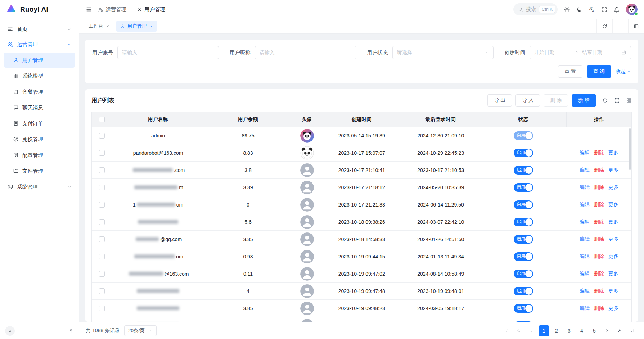 This screenshot has width=644, height=339. I want to click on page-3-button: 3, so click(569, 331).